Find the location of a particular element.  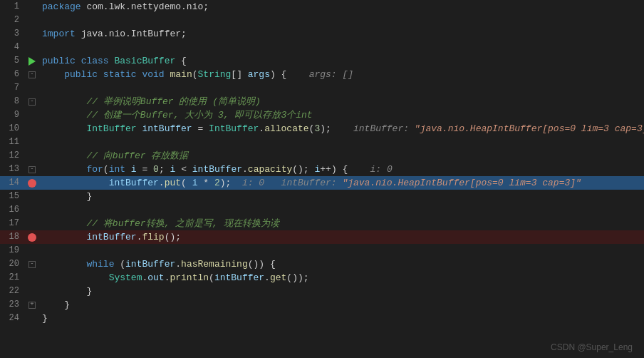

line-number: 10 is located at coordinates (13, 128).